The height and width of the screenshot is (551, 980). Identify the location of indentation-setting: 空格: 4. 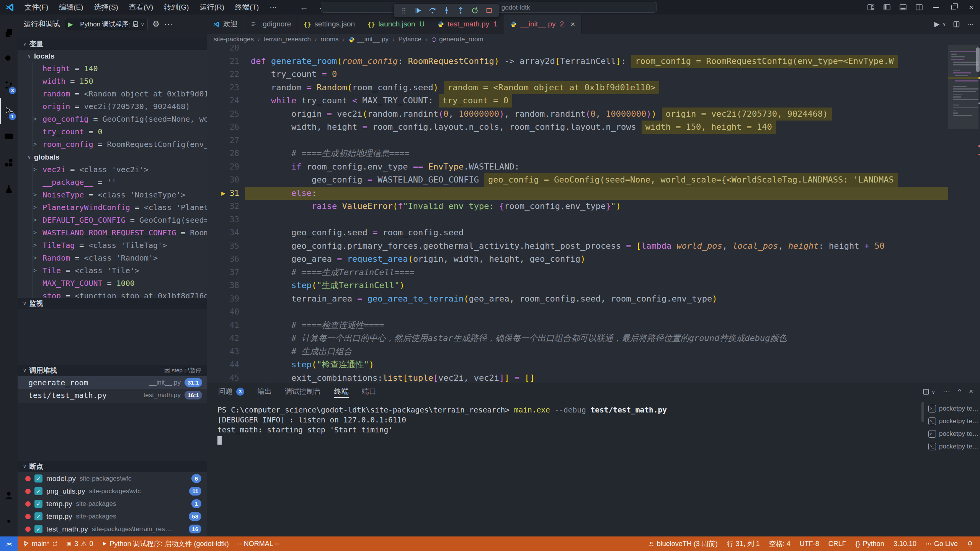
(780, 544).